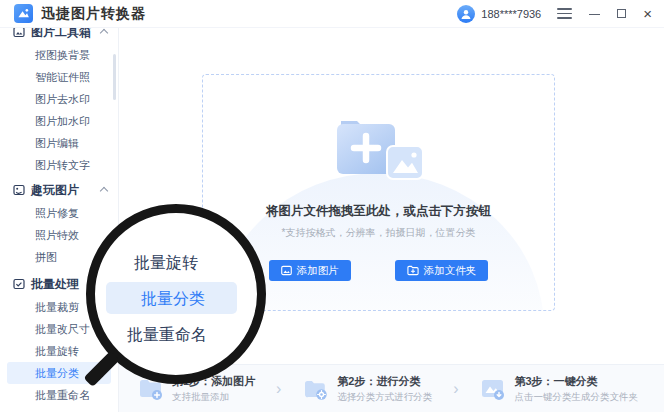 The image size is (664, 412). I want to click on sidebar-item-image-to-text: 图片转文字, so click(59, 165).